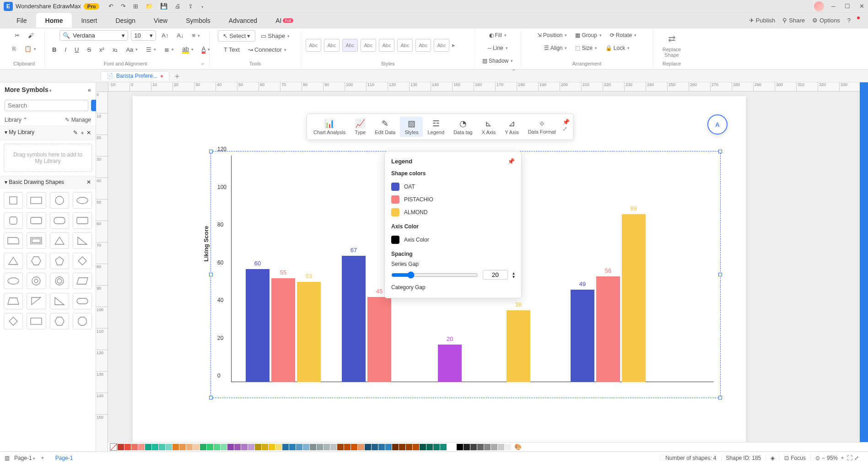 This screenshot has height=464, width=868. I want to click on page-layout-icon: ▥, so click(7, 458).